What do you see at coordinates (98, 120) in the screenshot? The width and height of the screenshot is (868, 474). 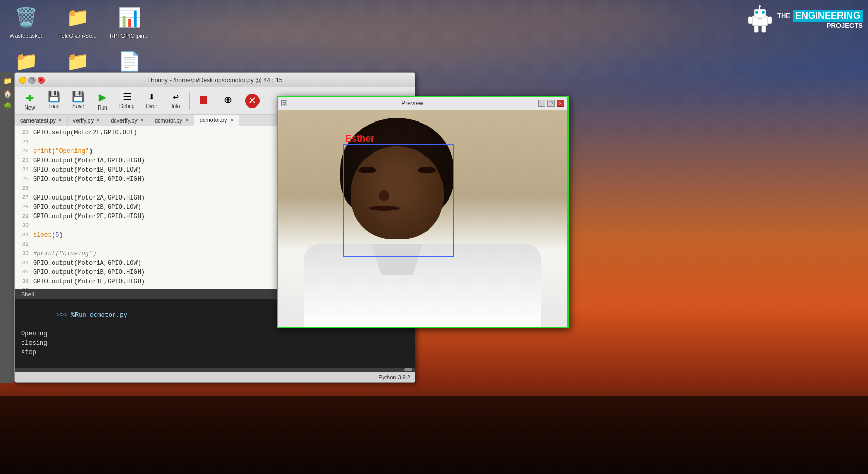 I see `tab-verify-close: ✕` at bounding box center [98, 120].